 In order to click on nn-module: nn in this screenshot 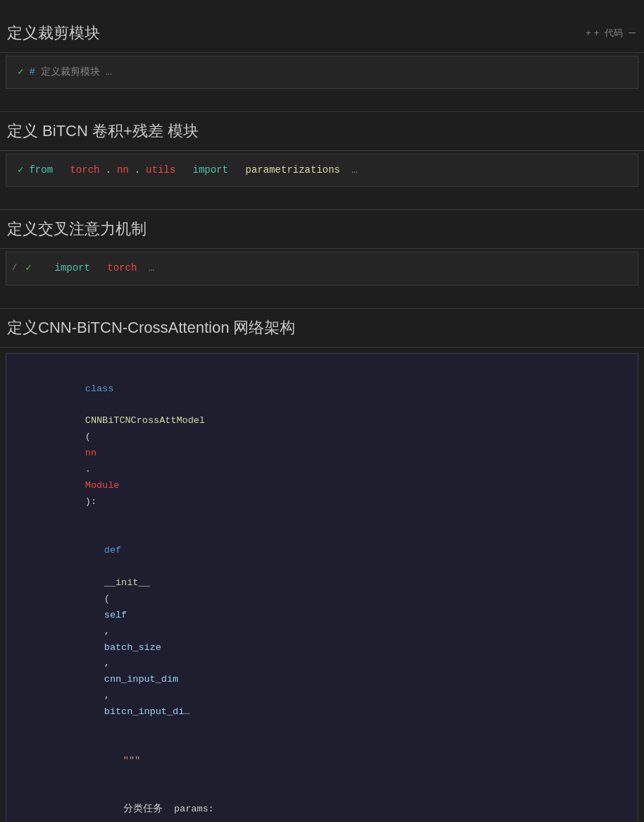, I will do `click(91, 453)`.